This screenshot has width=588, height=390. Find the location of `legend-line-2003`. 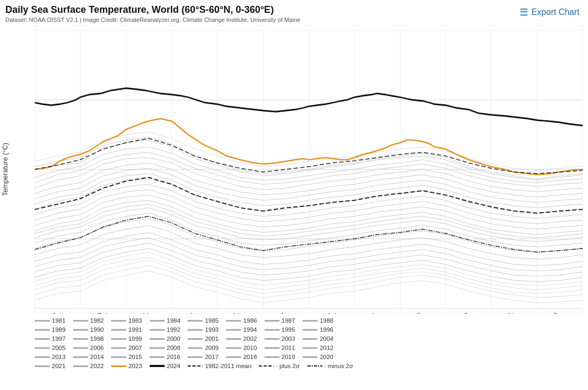

legend-line-2003 is located at coordinates (272, 339).